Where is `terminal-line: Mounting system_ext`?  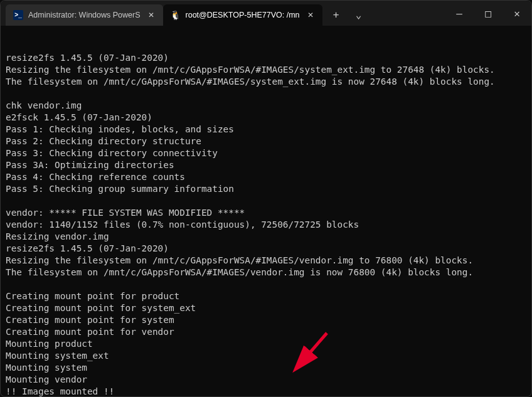
terminal-line: Mounting system_ext is located at coordinates (266, 356).